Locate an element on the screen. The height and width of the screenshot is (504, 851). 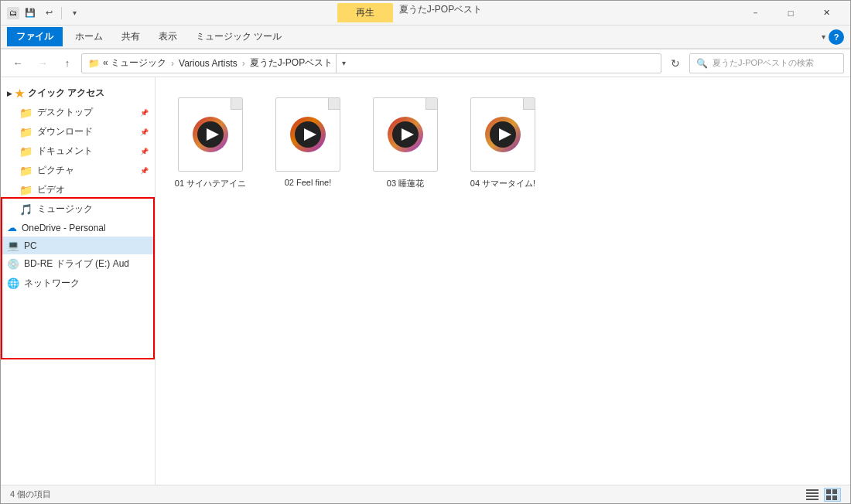
address-bar: 📁 « ミュージック › Various Artists › 夏うたJ-POPベ… is located at coordinates (371, 63).